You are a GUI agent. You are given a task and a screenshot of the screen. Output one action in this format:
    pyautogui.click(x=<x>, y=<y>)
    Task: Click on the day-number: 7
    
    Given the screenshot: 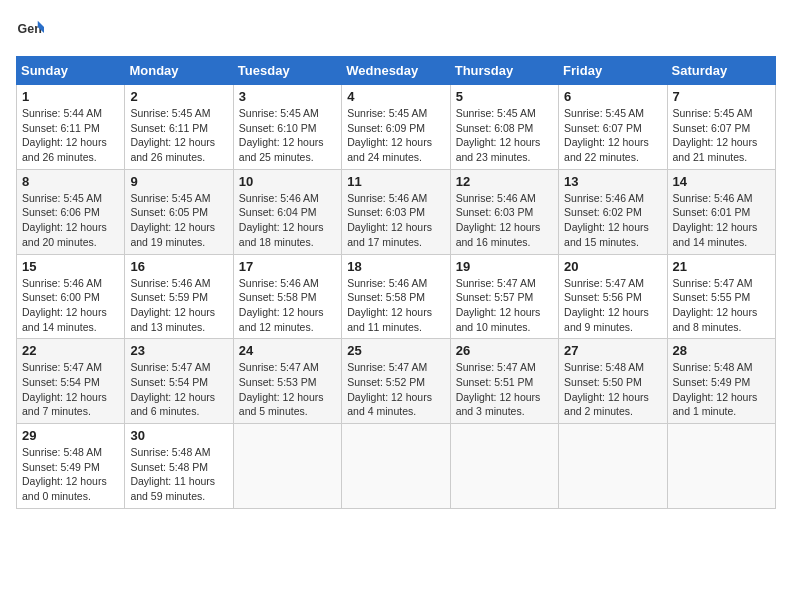 What is the action you would take?
    pyautogui.click(x=722, y=96)
    